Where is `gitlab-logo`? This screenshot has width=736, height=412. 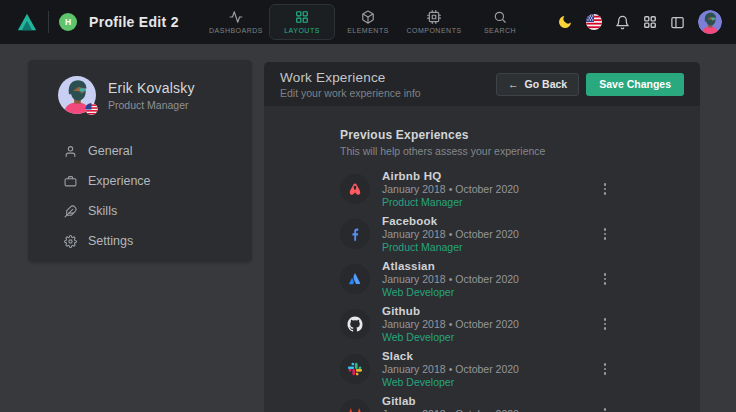
gitlab-logo is located at coordinates (355, 406).